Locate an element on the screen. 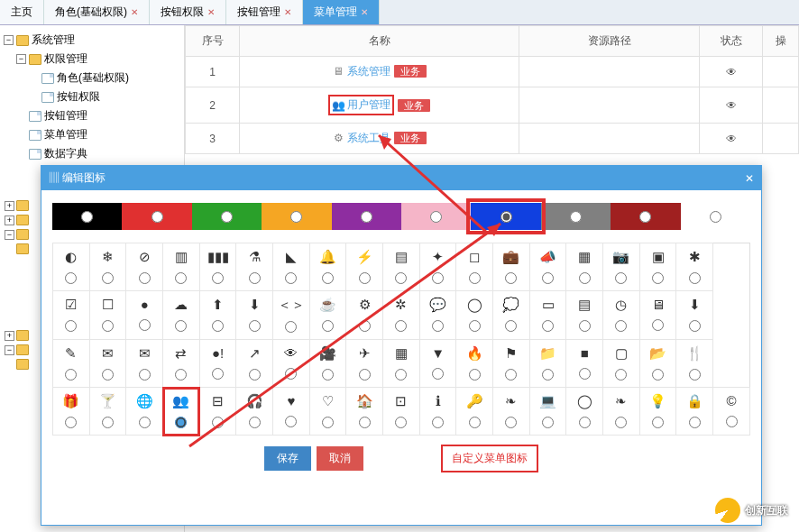 This screenshot has width=799, height=532. icon-option-heart: ♥ is located at coordinates (292, 411).